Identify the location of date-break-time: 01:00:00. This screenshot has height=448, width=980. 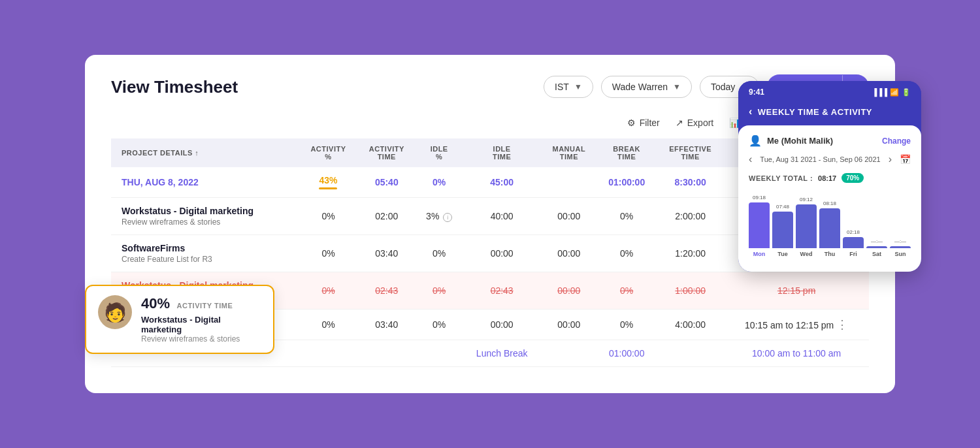
(627, 183).